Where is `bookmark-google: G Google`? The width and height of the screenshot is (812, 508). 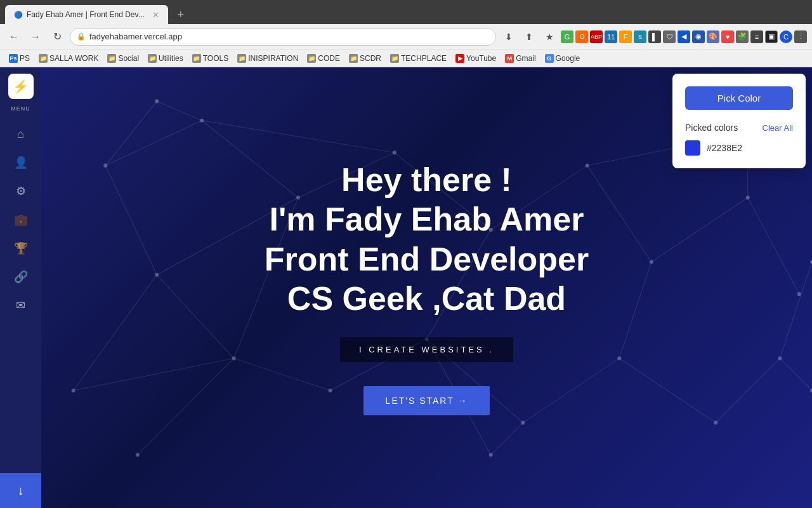 bookmark-google: G Google is located at coordinates (563, 58).